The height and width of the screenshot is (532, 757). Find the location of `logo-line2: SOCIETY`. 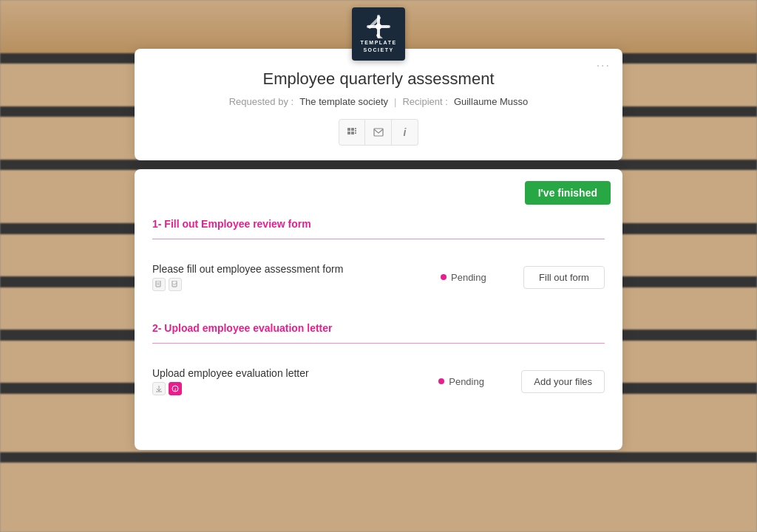

logo-line2: SOCIETY is located at coordinates (378, 50).